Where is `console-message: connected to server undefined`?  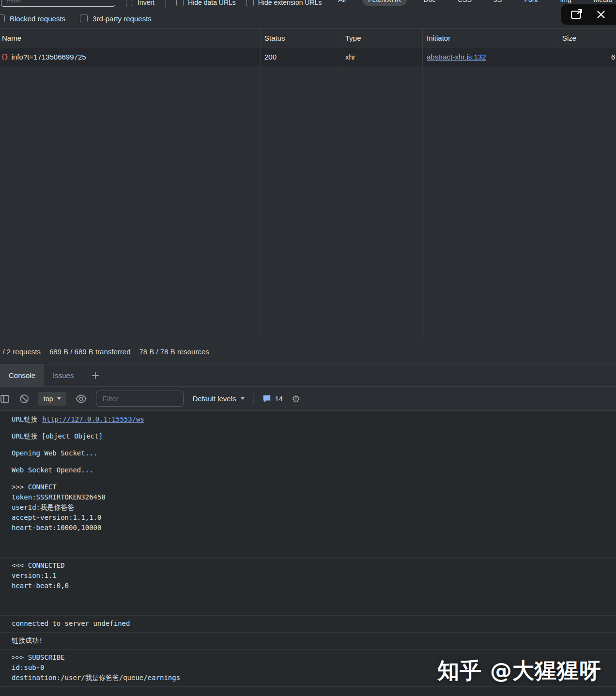
console-message: connected to server undefined is located at coordinates (308, 624).